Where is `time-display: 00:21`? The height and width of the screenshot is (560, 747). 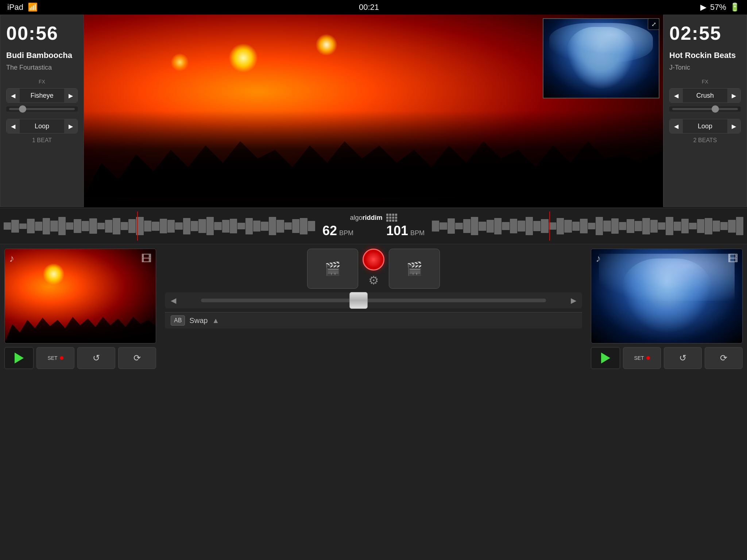 time-display: 00:21 is located at coordinates (369, 7).